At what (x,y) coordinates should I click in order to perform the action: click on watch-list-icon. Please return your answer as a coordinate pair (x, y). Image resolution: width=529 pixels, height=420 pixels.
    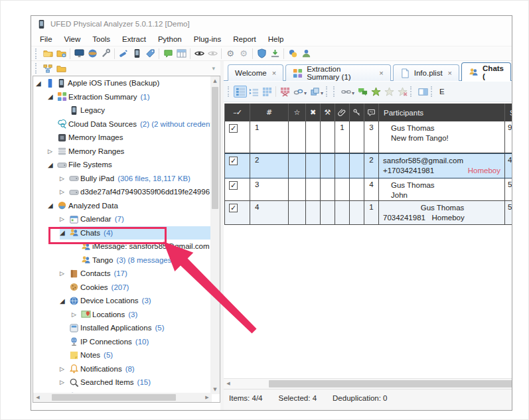
    Looking at the image, I should click on (199, 54).